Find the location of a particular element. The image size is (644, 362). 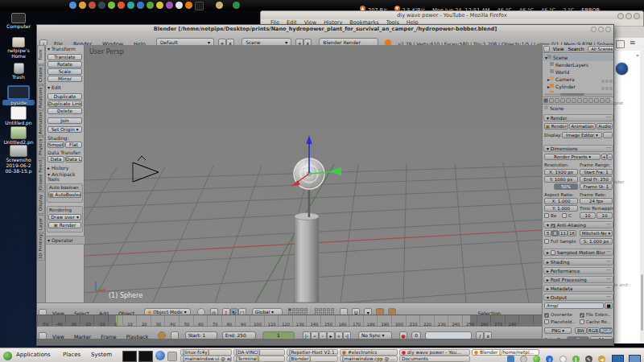

layer-buttons-left is located at coordinates (298, 311).